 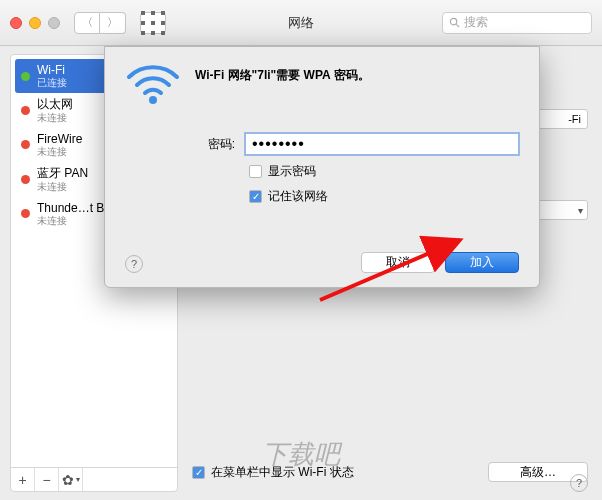 I want to click on traffic-lights, so click(x=35, y=23).